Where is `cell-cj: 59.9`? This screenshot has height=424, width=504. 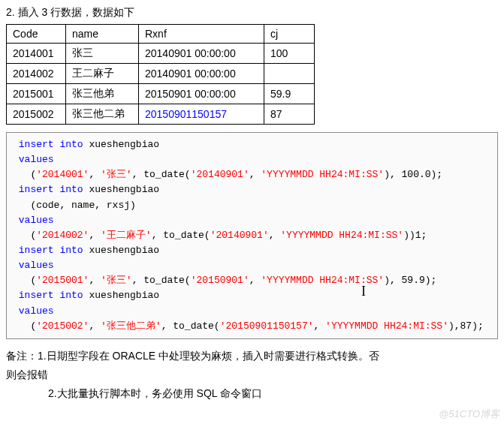
cell-cj: 59.9 is located at coordinates (290, 95).